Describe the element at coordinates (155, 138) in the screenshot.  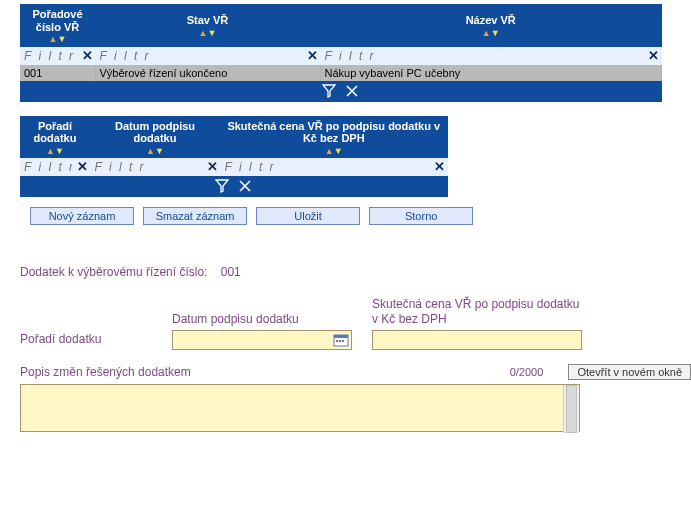
I see `col-header-datum: Datum podpisu dodatku ▲▼` at that location.